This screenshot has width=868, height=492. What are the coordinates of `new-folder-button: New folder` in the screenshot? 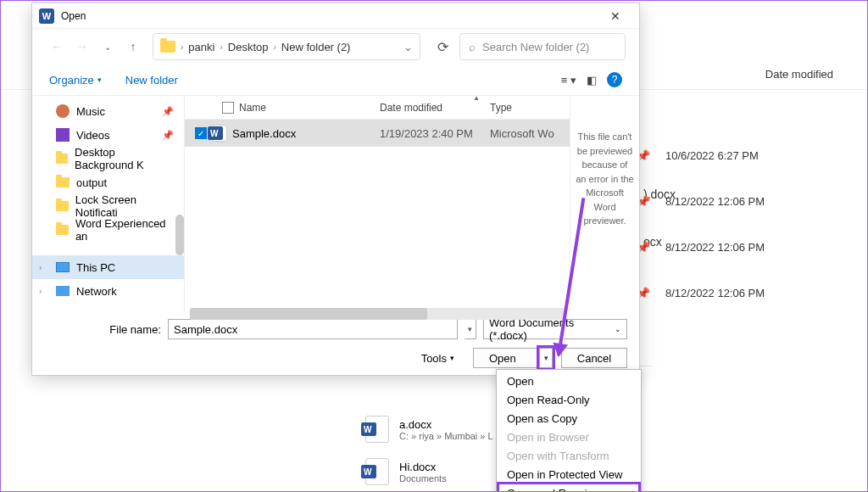 It's located at (152, 80).